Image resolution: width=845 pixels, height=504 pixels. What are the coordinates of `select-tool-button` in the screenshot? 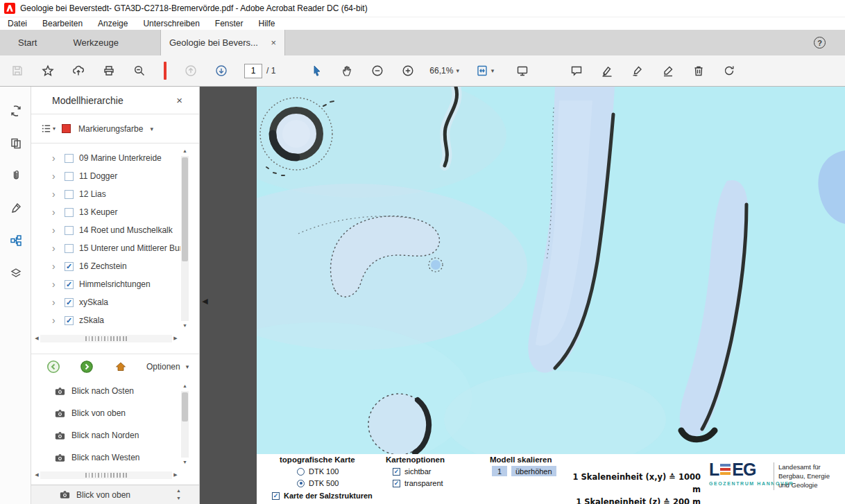 It's located at (316, 71).